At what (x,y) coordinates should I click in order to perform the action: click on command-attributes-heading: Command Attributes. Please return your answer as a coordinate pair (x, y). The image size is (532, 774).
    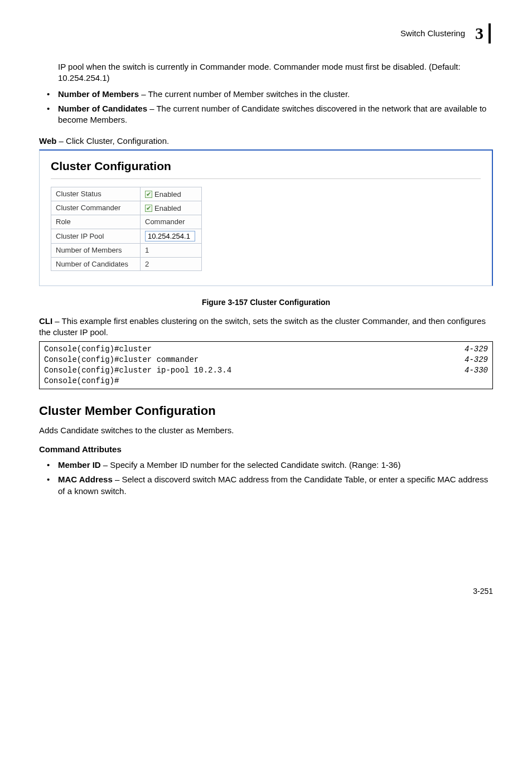
    Looking at the image, I should click on (266, 449).